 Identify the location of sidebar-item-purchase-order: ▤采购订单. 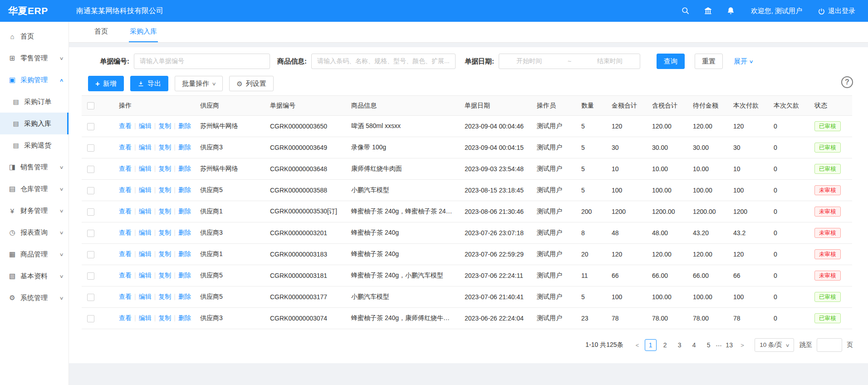
(34, 102).